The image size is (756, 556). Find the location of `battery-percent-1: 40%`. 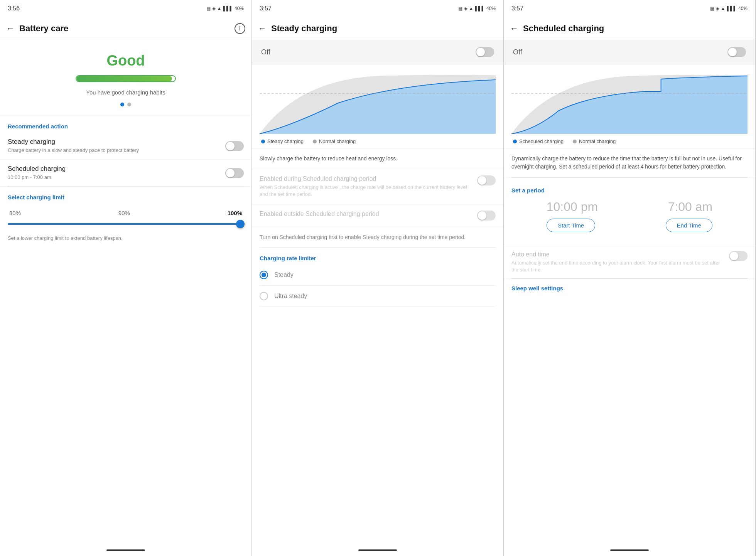

battery-percent-1: 40% is located at coordinates (239, 8).